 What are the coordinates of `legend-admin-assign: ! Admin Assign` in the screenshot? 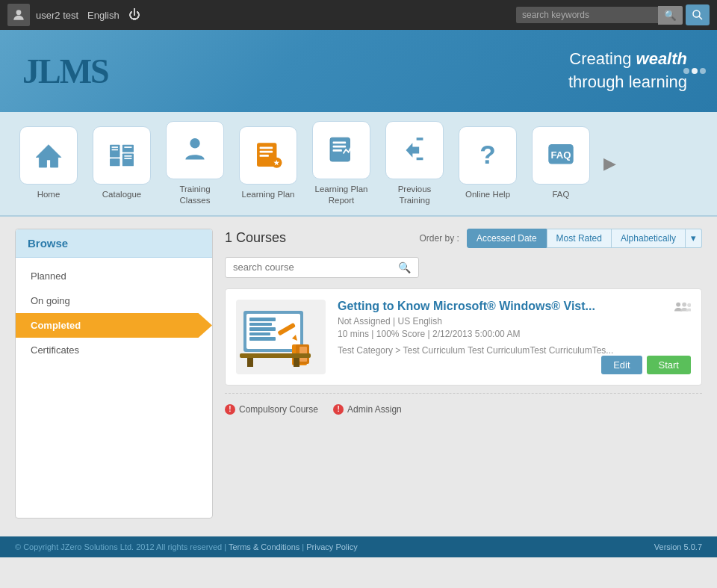 It's located at (367, 409).